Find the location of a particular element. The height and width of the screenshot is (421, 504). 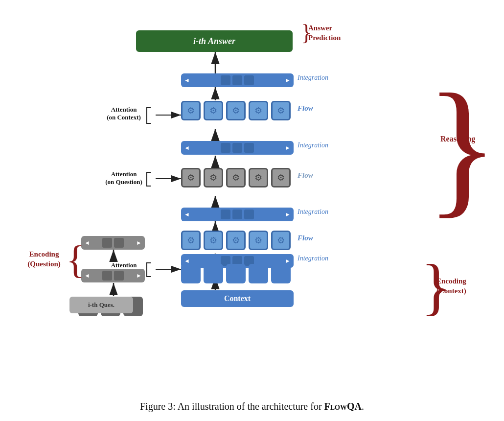

flow-layer1-cells: ⚙ ⚙ ⚙ ⚙ ⚙ is located at coordinates (236, 240).